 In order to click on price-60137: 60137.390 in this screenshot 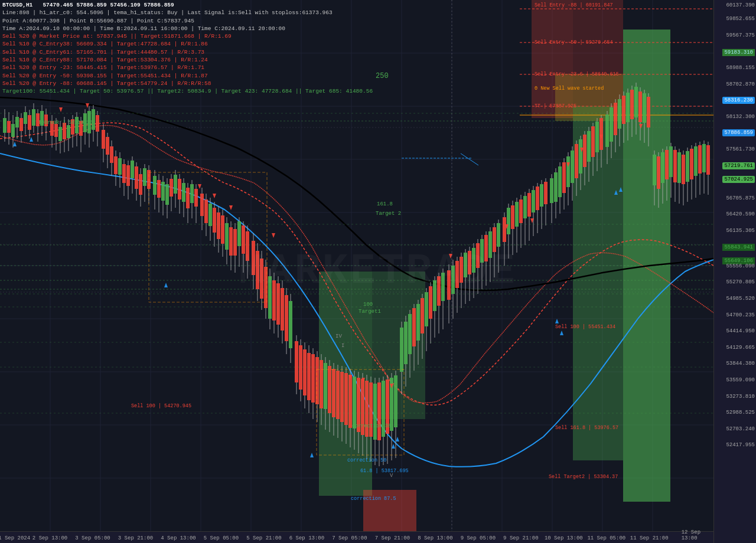, I will do `click(741, 5)`.